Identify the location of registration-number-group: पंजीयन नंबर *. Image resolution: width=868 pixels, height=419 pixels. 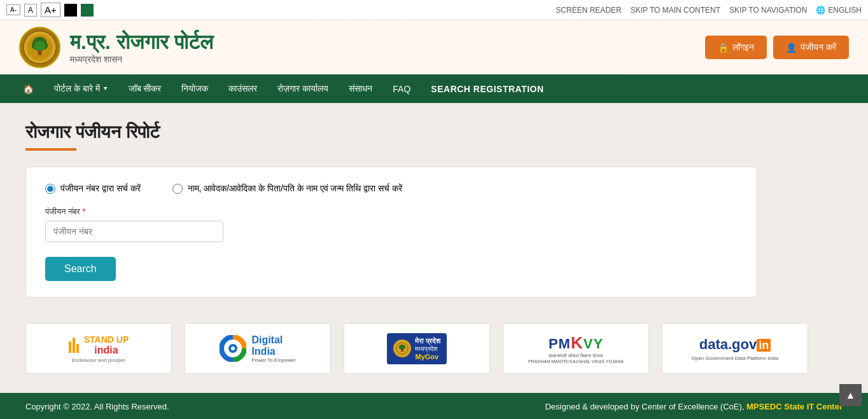
(391, 224).